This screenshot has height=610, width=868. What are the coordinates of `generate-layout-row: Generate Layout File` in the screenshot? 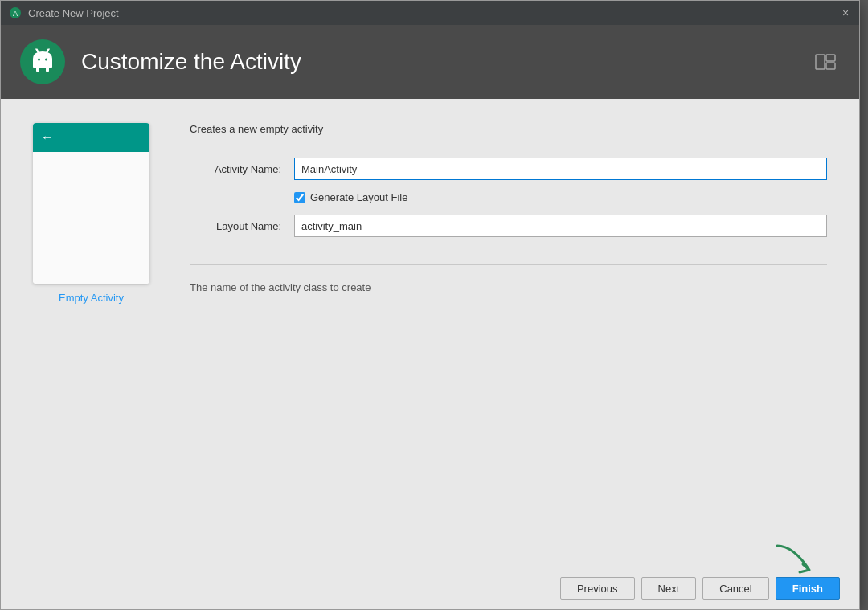 It's located at (561, 198).